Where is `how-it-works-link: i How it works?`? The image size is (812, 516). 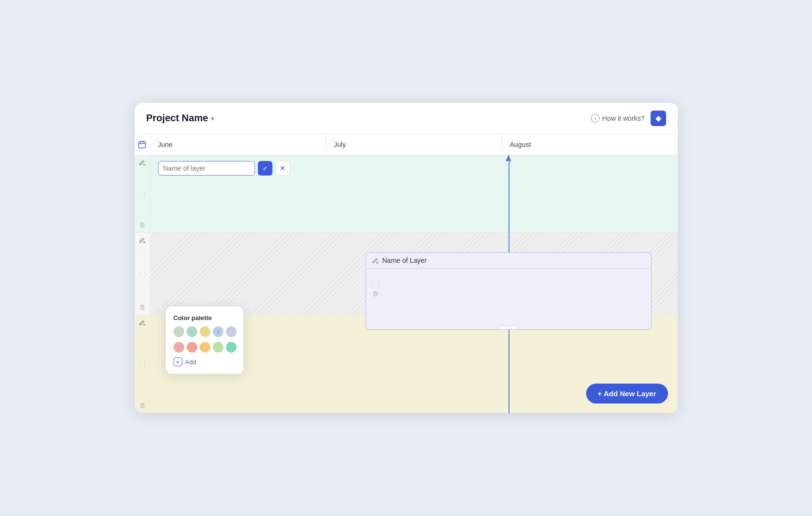 how-it-works-link: i How it works? is located at coordinates (618, 118).